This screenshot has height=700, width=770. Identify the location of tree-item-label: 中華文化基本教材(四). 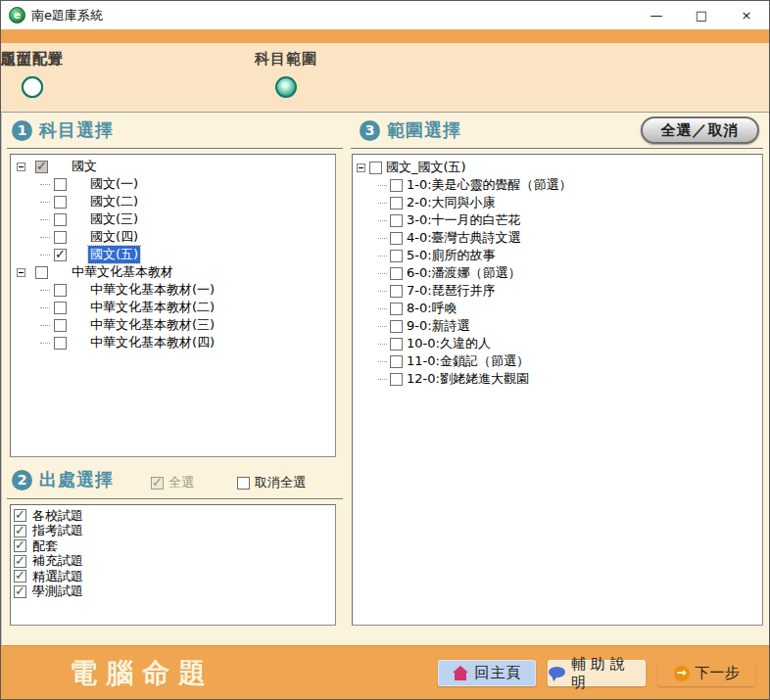
(153, 343).